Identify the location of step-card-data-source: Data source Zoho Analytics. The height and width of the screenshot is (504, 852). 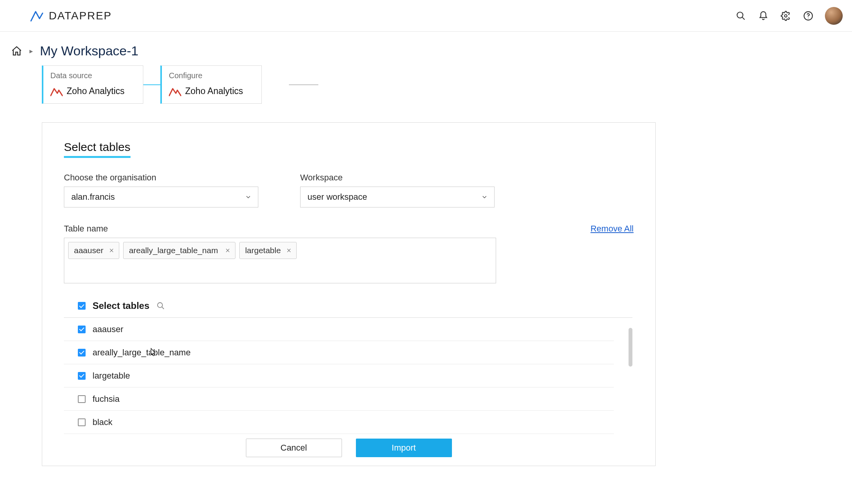
(93, 84).